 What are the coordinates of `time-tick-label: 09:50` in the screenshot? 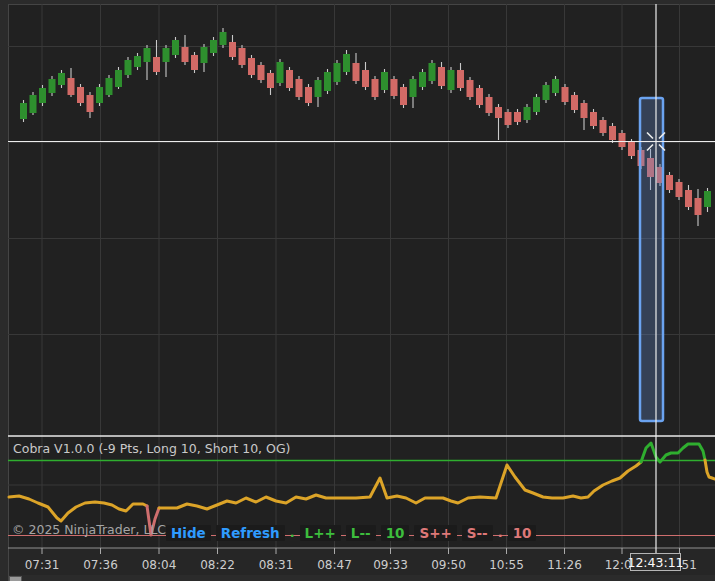 It's located at (448, 565).